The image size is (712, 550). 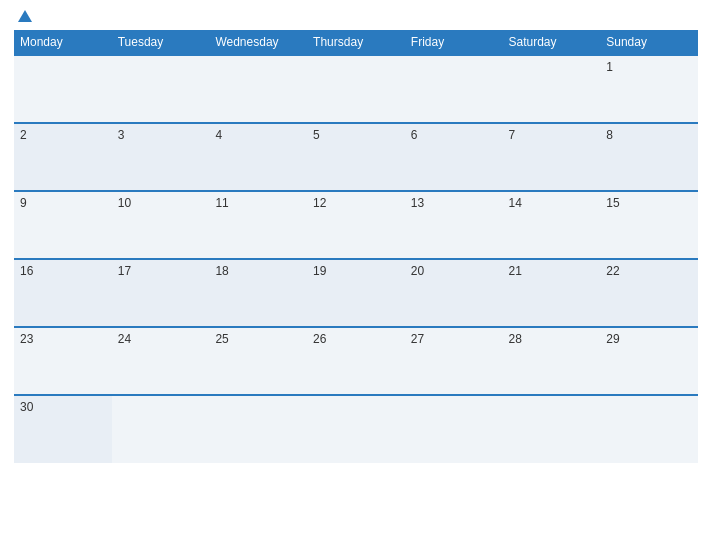 What do you see at coordinates (552, 225) in the screenshot?
I see `calendar-cell: 14` at bounding box center [552, 225].